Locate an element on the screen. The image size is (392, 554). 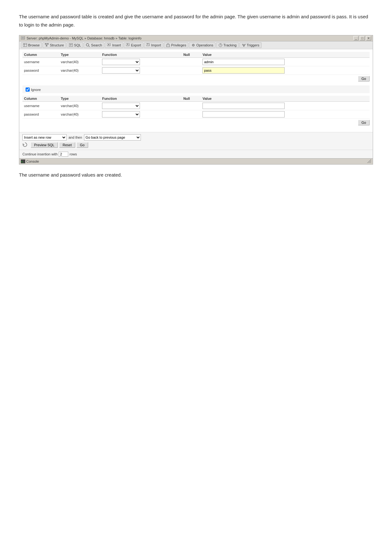
titlebar-breadcrumb: Server: phpMyAdmin-demo - MySQL » Databa… is located at coordinates (84, 38).